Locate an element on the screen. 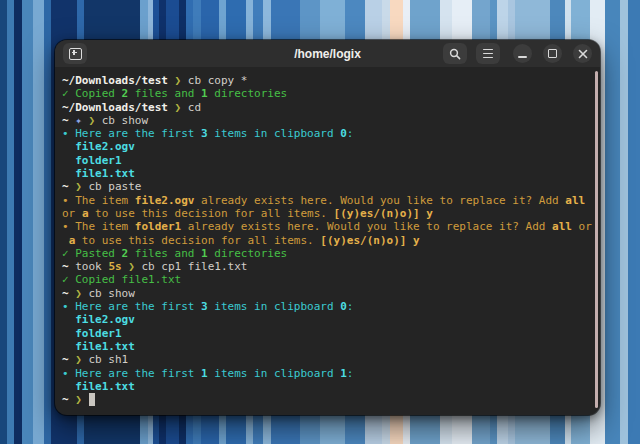 This screenshot has height=444, width=640. terminal-line: ~ ❯ is located at coordinates (326, 400).